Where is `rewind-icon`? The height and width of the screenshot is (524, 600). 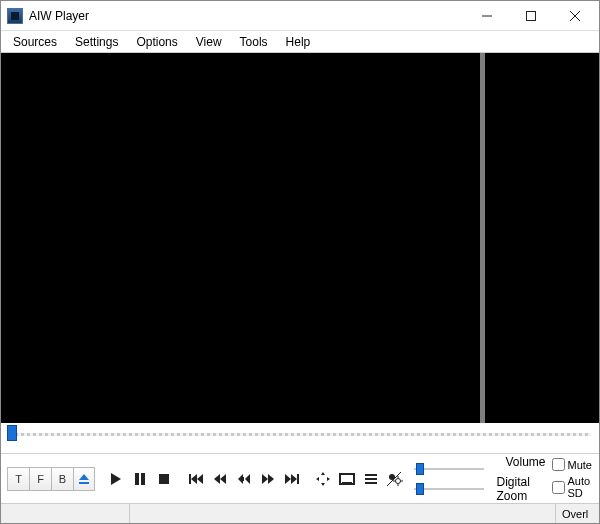 rewind-icon is located at coordinates (220, 479).